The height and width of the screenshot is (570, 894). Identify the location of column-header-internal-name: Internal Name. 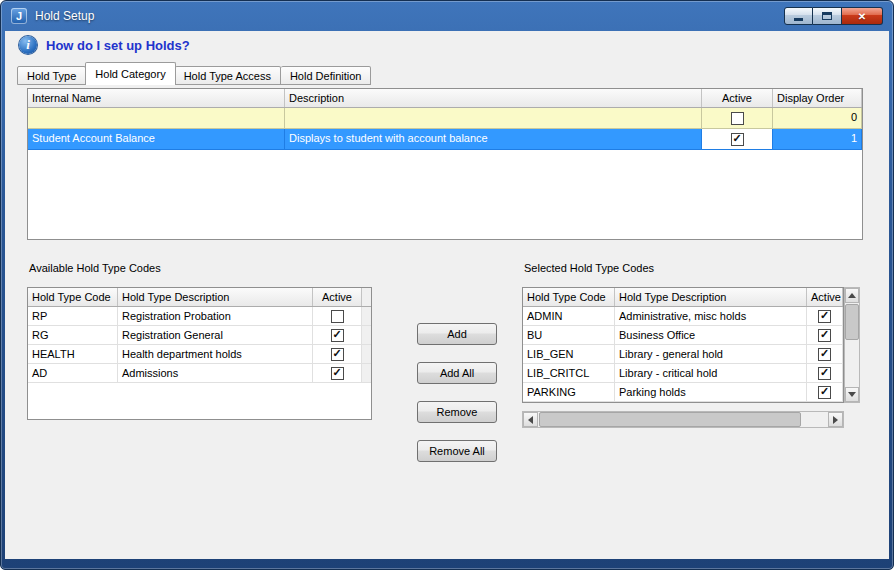
(156, 98).